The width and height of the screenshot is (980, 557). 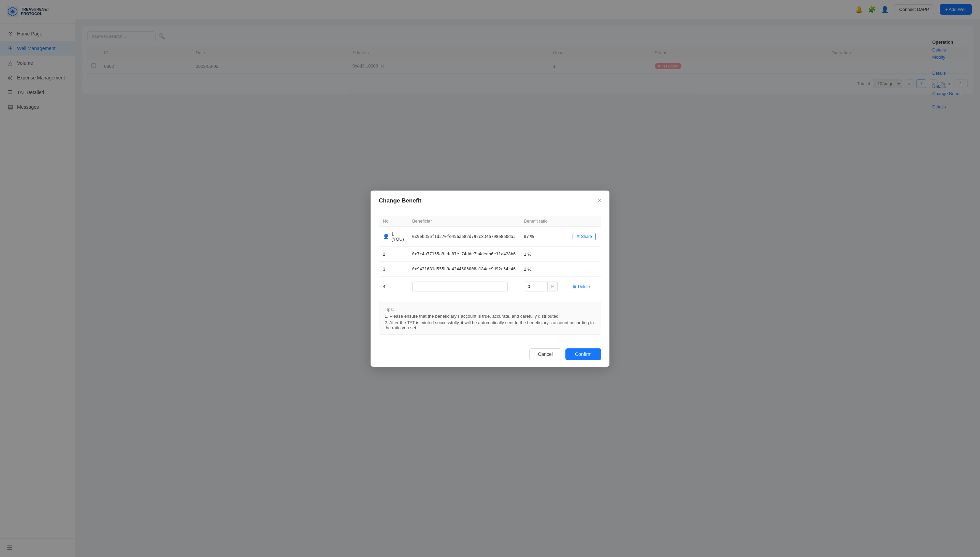 I want to click on modal-close-button: ×, so click(x=599, y=201).